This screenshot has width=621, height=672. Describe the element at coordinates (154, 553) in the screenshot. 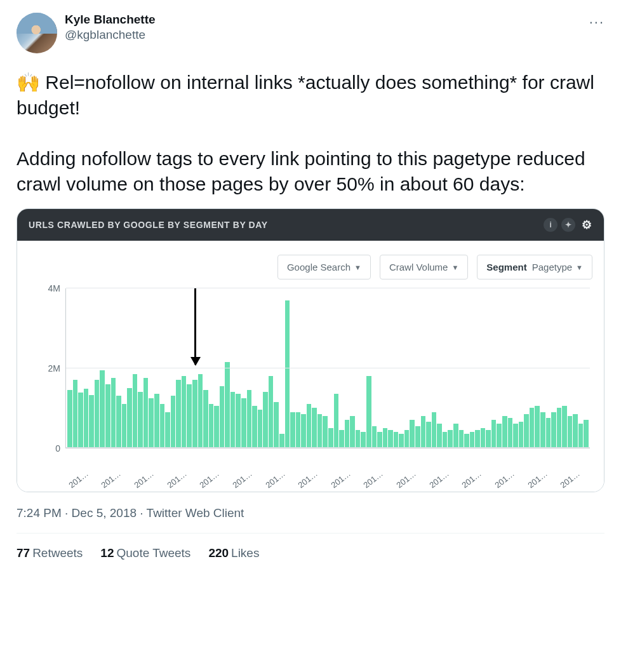

I see `quotes-label: Quote Tweets` at that location.